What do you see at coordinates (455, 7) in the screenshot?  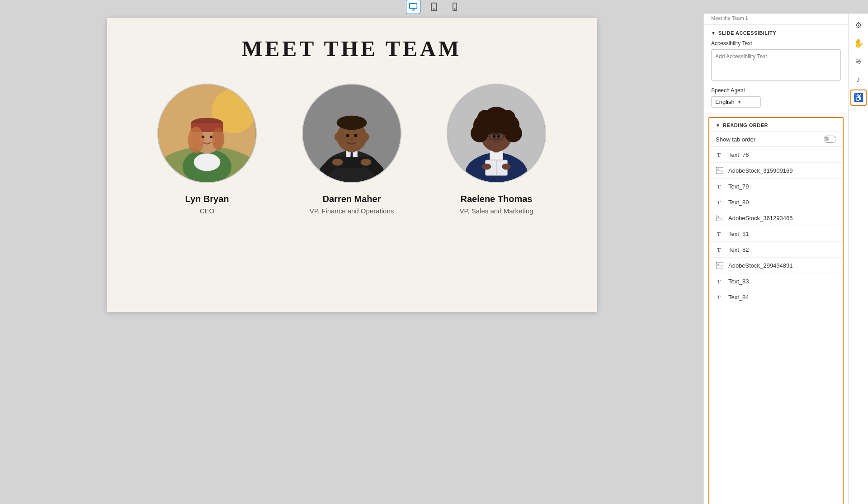 I see `device-mobile-button` at bounding box center [455, 7].